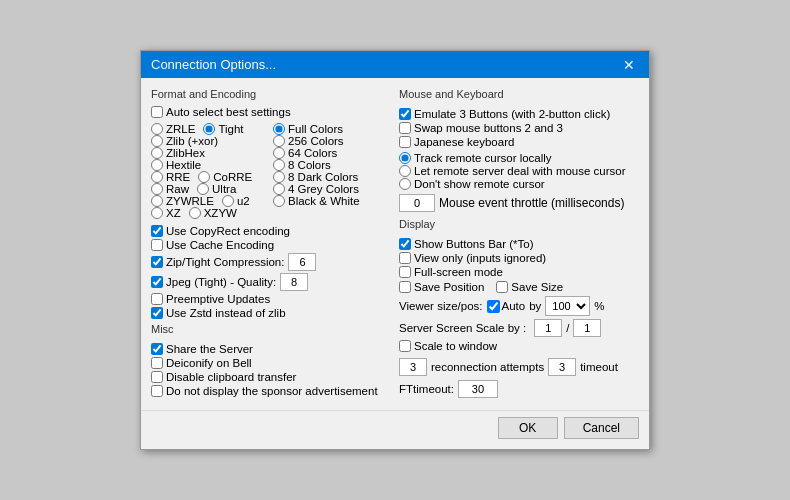  What do you see at coordinates (519, 367) in the screenshot?
I see `reconnect-row: reconnection attempts timeout` at bounding box center [519, 367].